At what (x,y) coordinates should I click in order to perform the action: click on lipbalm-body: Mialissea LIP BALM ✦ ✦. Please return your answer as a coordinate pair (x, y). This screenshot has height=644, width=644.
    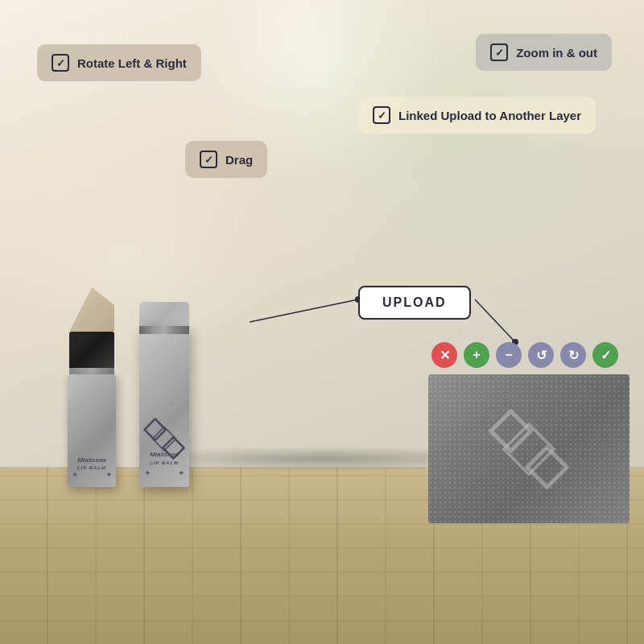
    Looking at the image, I should click on (92, 431).